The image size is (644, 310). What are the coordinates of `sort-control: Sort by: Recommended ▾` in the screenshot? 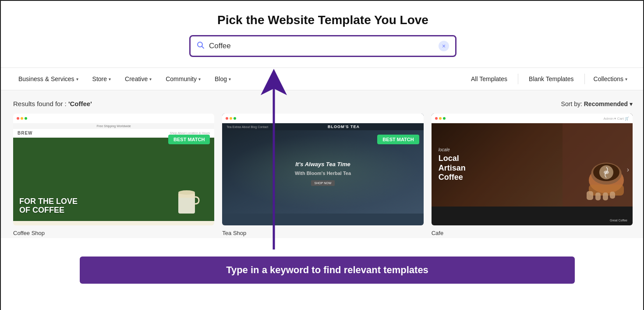 It's located at (597, 104).